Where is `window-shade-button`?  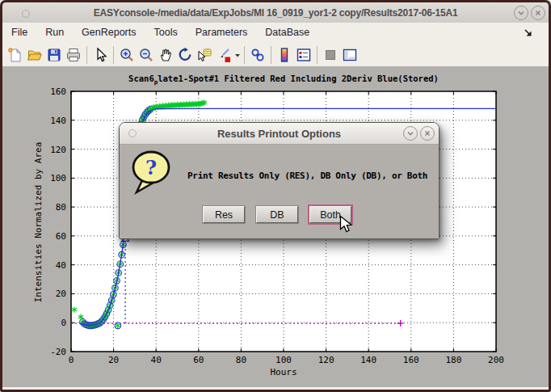 window-shade-button is located at coordinates (521, 13).